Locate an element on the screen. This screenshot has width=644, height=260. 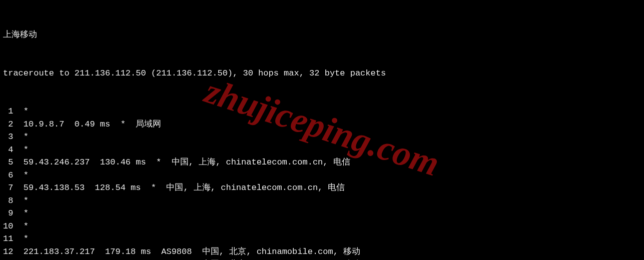
hop-row: 3 * is located at coordinates (322, 137).